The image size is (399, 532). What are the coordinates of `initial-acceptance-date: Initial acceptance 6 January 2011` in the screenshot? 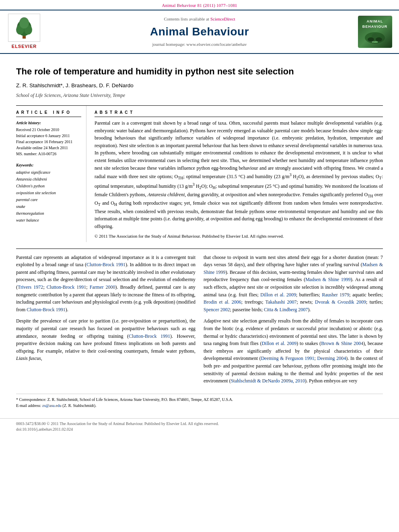 It's located at (49, 136).